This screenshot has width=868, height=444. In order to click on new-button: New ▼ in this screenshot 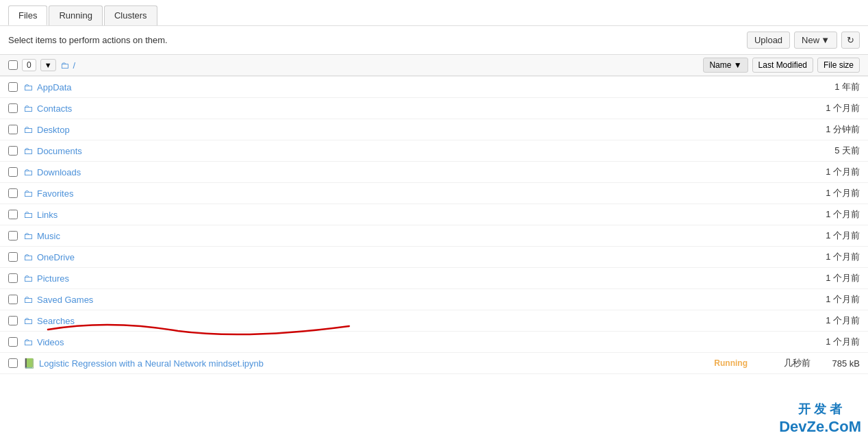, I will do `click(816, 40)`.